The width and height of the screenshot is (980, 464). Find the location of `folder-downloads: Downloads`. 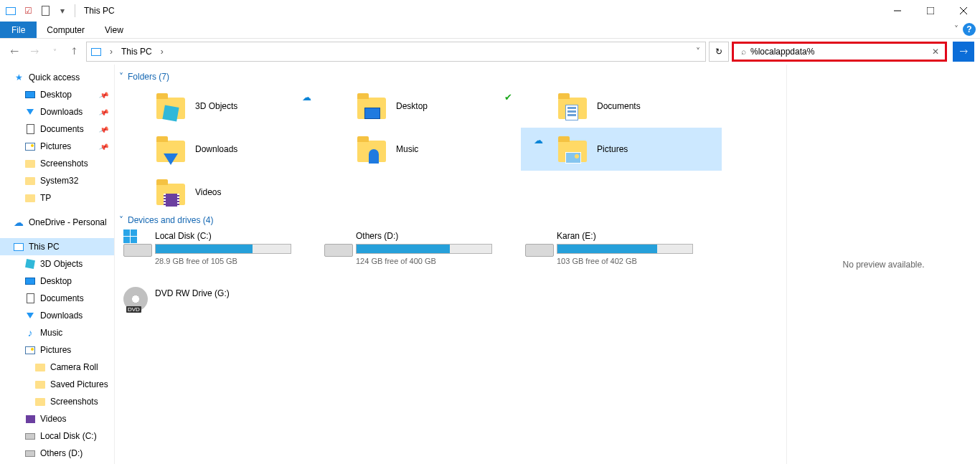

folder-downloads: Downloads is located at coordinates (220, 149).